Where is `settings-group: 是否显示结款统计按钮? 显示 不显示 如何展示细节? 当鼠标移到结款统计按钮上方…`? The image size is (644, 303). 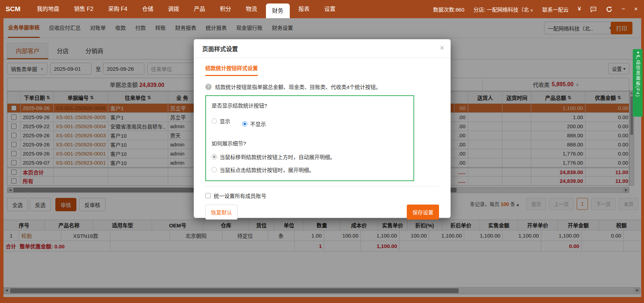 settings-group: 是否显示结款统计按钮? 显示 不显示 如何展示细节? 当鼠标移到结款统计按钮上方… is located at coordinates (310, 138).